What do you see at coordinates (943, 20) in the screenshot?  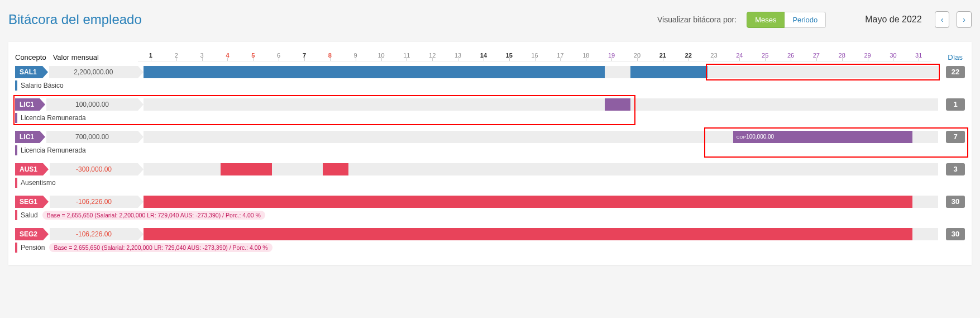 I see `prev-month-button: ‹` at bounding box center [943, 20].